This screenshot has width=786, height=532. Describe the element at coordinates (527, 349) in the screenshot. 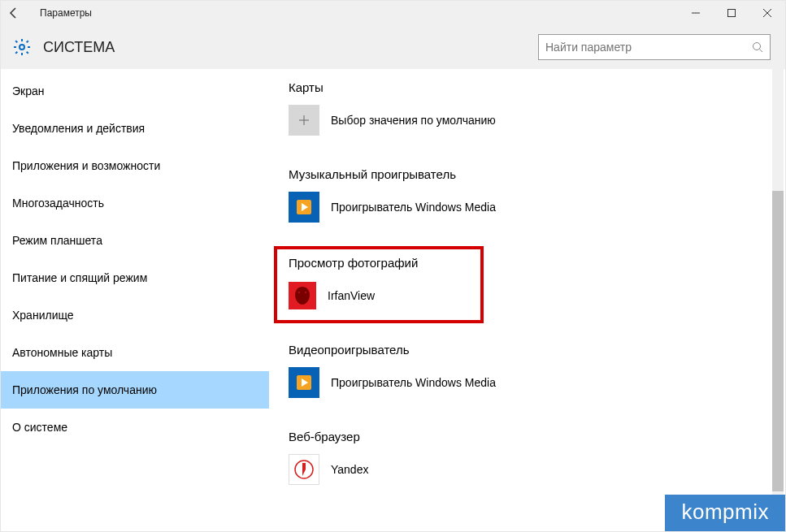

I see `group-title-video: Видеопроигрыватель` at that location.